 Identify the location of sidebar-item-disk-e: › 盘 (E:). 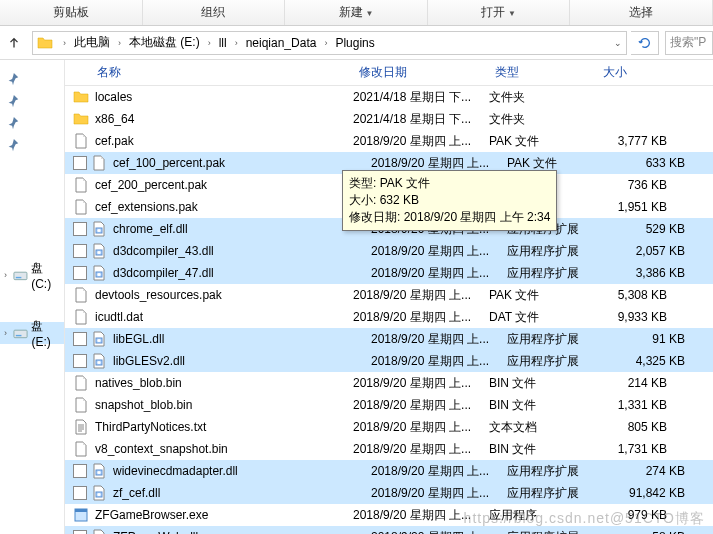
(32, 333).